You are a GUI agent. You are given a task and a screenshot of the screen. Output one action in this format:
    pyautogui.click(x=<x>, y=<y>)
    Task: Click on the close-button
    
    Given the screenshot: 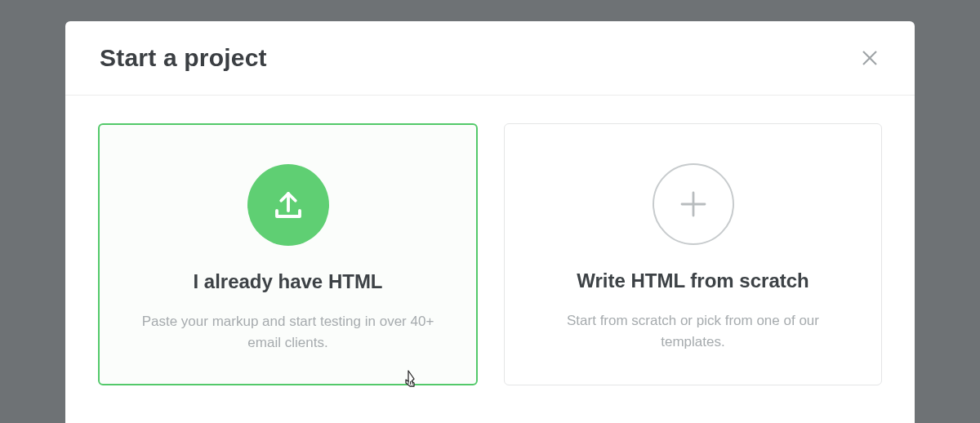 What is the action you would take?
    pyautogui.click(x=870, y=58)
    